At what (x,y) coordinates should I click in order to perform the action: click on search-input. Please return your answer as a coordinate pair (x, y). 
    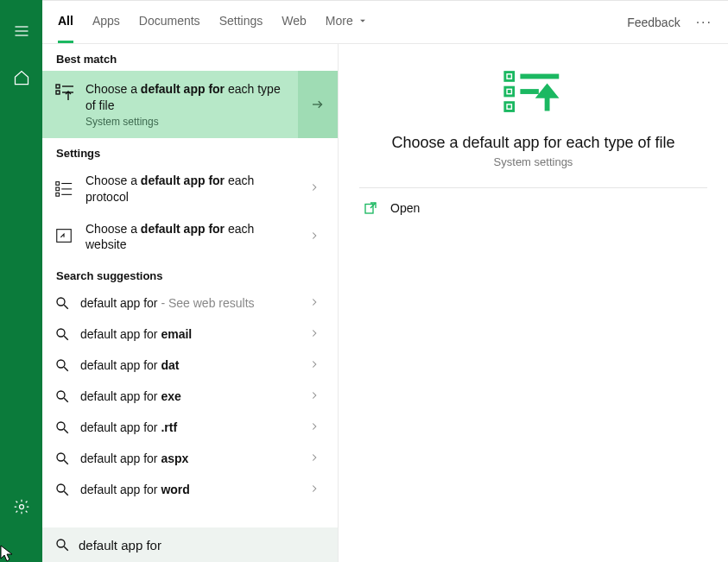
    Looking at the image, I should click on (202, 546).